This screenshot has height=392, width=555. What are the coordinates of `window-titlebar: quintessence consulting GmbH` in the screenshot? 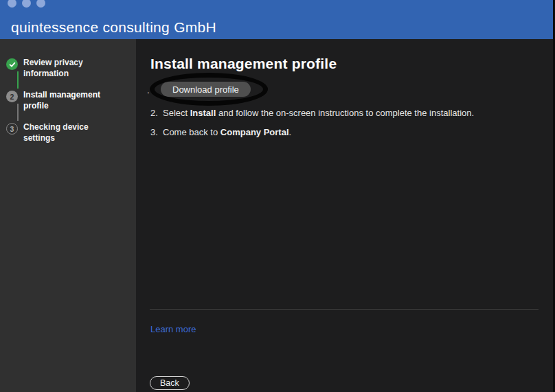 It's located at (276, 19).